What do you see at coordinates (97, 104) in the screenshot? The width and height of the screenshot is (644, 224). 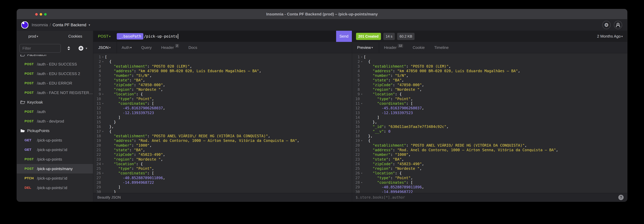 I see `line-number: 11` at bounding box center [97, 104].